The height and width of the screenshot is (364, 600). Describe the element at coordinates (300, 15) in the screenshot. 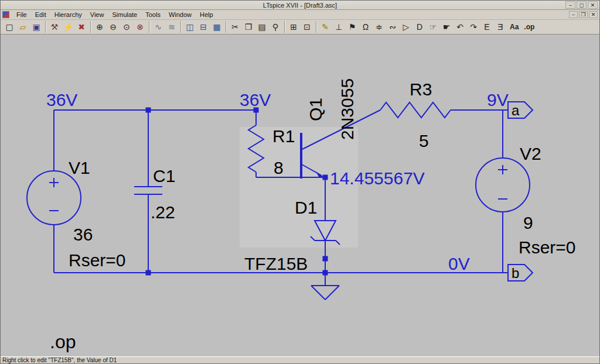

I see `menubar: FileEditHierarchyViewSimulateToolsWindow…` at that location.